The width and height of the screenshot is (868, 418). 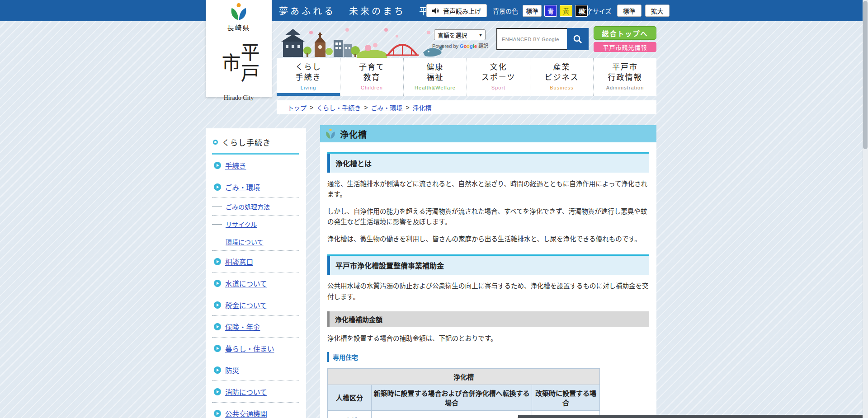 What do you see at coordinates (256, 273) in the screenshot?
I see `sidebar: くらし手続き 手続き ごみ・環境 ごみの処理方法 リサイクル 環境について 相談…` at bounding box center [256, 273].